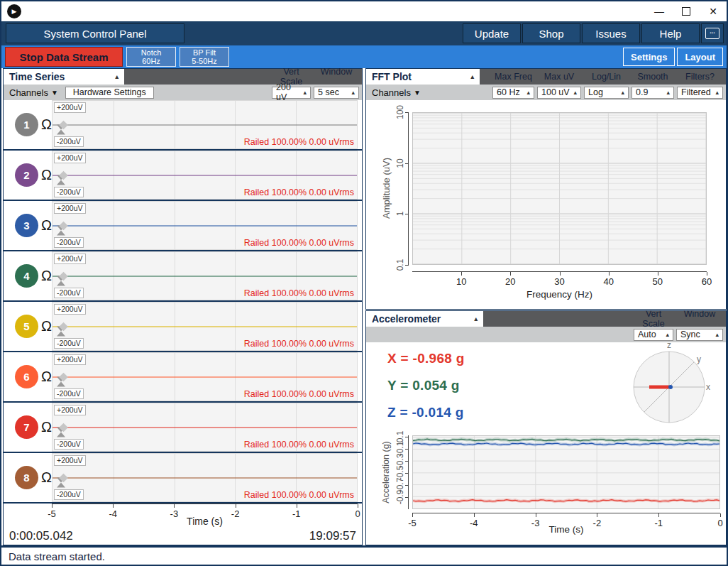 This screenshot has height=566, width=728. What do you see at coordinates (566, 530) in the screenshot?
I see `accel-x-axis-label: Time (s)` at bounding box center [566, 530].